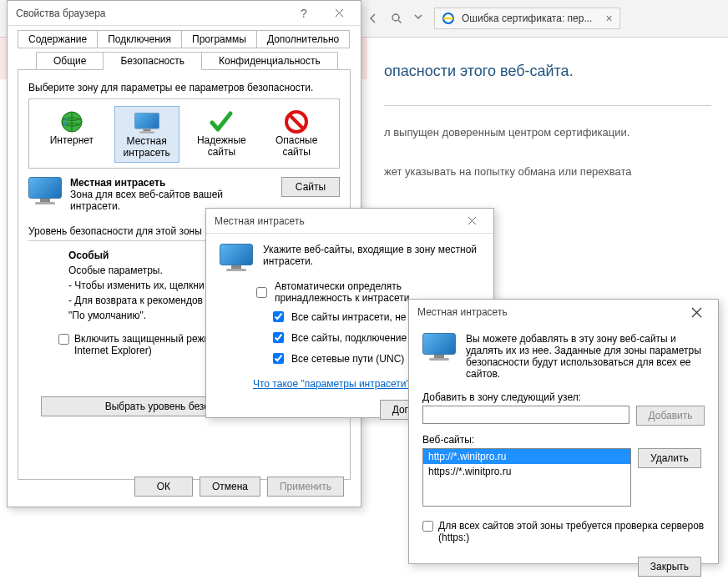  I want to click on search-icon, so click(397, 18).